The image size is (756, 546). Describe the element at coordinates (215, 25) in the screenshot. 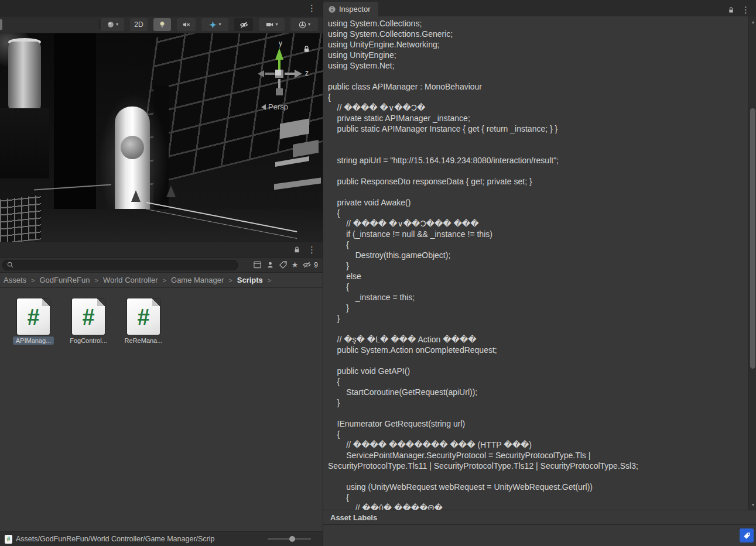

I see `scene-effects-dropdown: ▾` at that location.